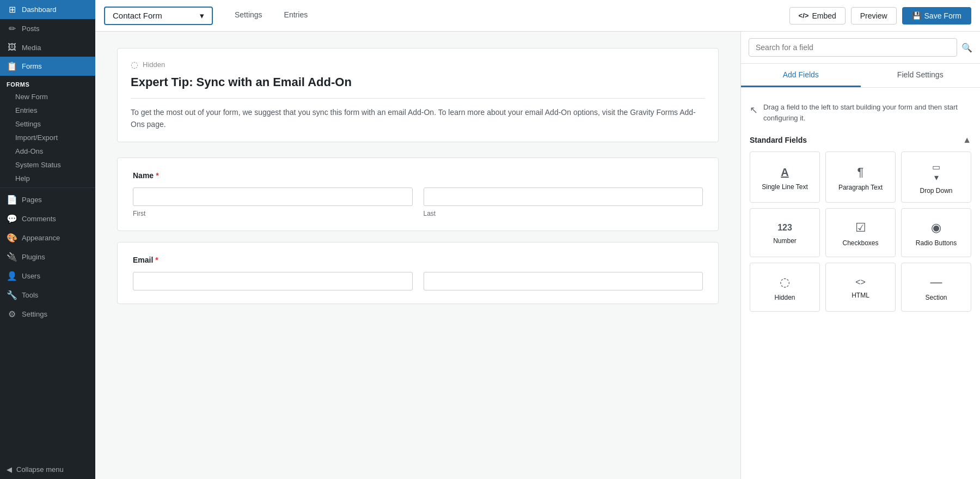  What do you see at coordinates (860, 76) in the screenshot?
I see `panel-tabs: Add Fields Field Settings` at bounding box center [860, 76].